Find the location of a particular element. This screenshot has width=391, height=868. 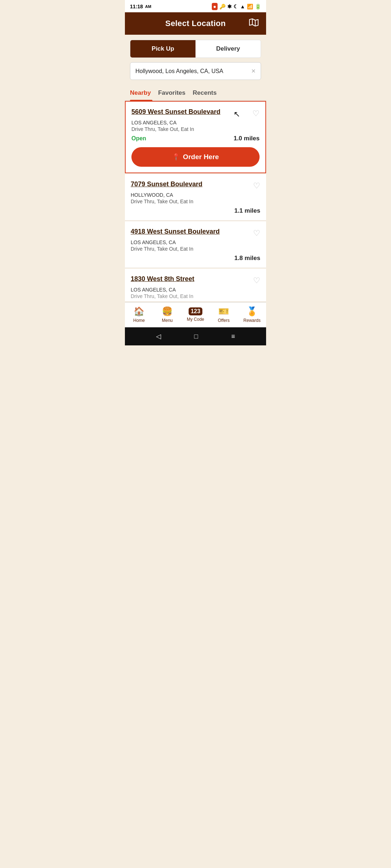

nav-mycode-label: My Code is located at coordinates (196, 319).